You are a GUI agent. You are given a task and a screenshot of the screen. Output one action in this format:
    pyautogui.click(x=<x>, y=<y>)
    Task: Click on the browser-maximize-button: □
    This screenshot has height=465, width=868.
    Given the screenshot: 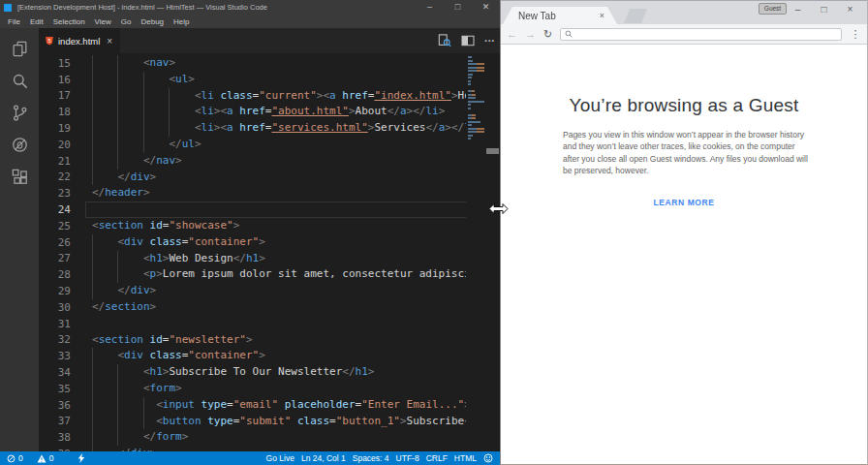 What is the action you would take?
    pyautogui.click(x=823, y=10)
    